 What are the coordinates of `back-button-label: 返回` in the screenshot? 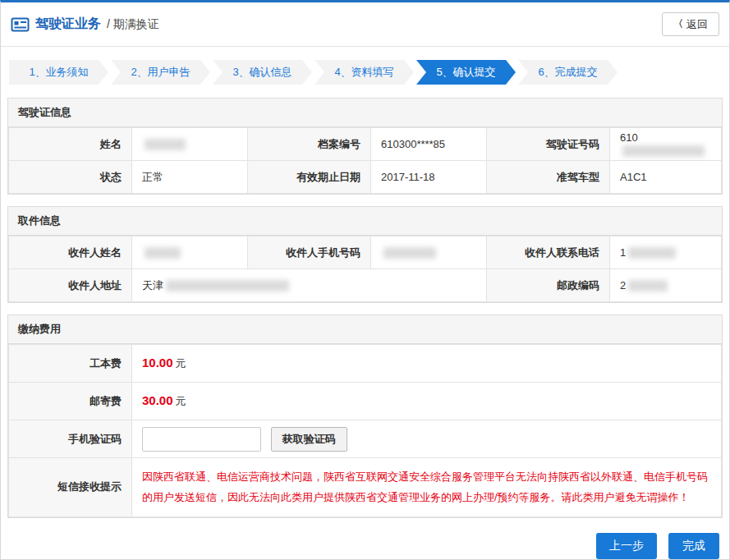 It's located at (697, 25).